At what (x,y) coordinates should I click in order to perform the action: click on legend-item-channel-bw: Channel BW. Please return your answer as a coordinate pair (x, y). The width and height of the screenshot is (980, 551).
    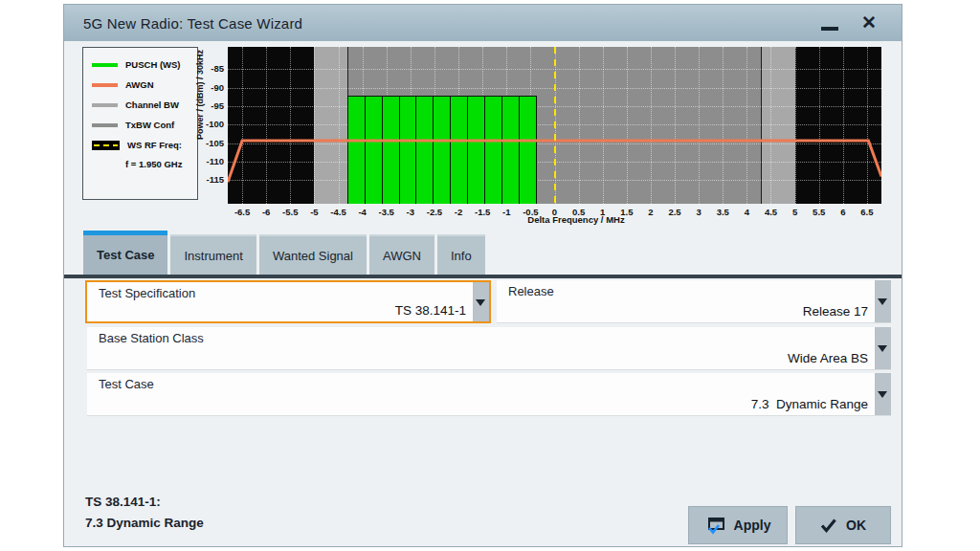
    Looking at the image, I should click on (140, 105).